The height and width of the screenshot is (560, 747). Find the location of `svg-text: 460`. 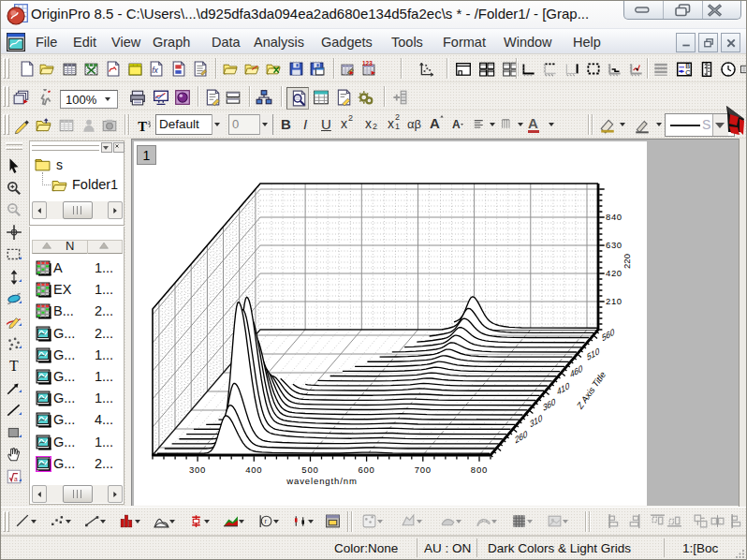

svg-text: 460 is located at coordinates (577, 371).